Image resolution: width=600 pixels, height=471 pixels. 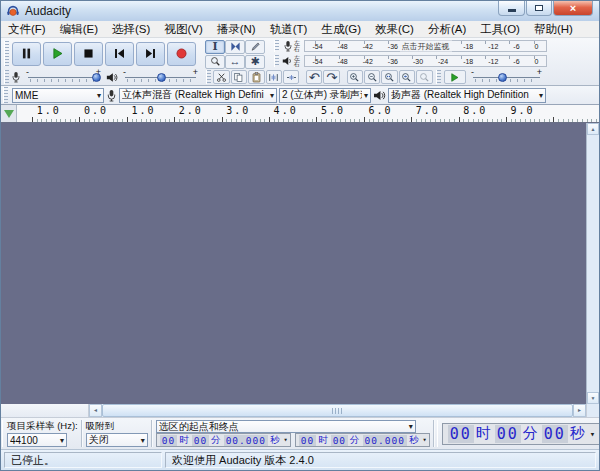 I want to click on recording-meter-toolbar: 左右 -54-48-42-36-30-24-18-12-60 点击开始监视, so click(x=410, y=46).